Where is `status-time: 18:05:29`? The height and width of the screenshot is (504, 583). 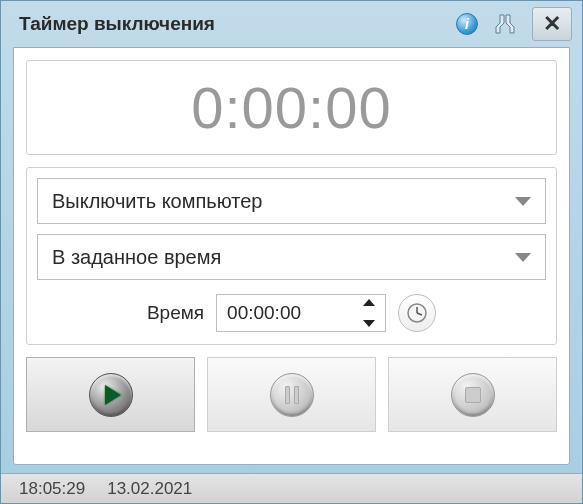
status-time: 18:05:29 is located at coordinates (52, 489).